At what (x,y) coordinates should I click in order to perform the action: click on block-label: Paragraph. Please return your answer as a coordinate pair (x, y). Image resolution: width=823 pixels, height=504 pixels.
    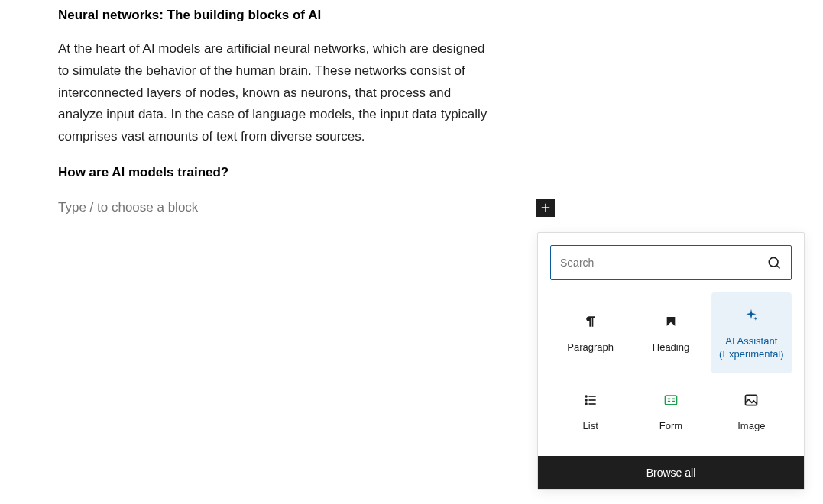
    Looking at the image, I should click on (590, 348).